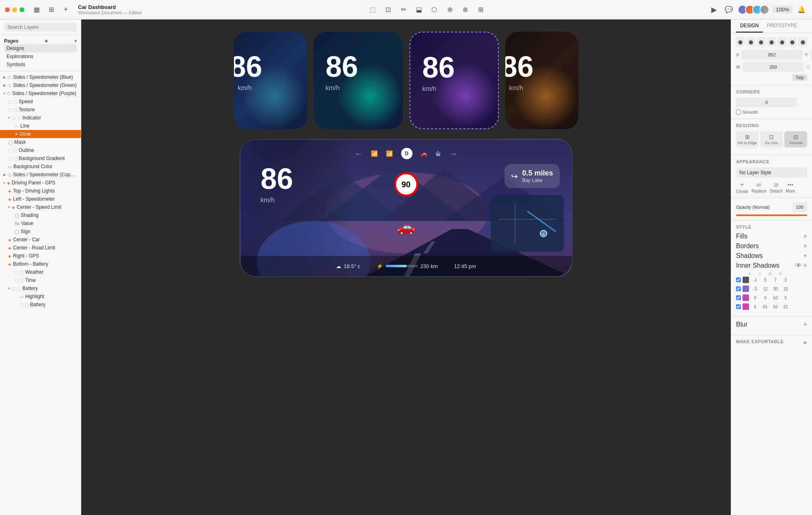  I want to click on minimize-traffic-light, so click(15, 10).